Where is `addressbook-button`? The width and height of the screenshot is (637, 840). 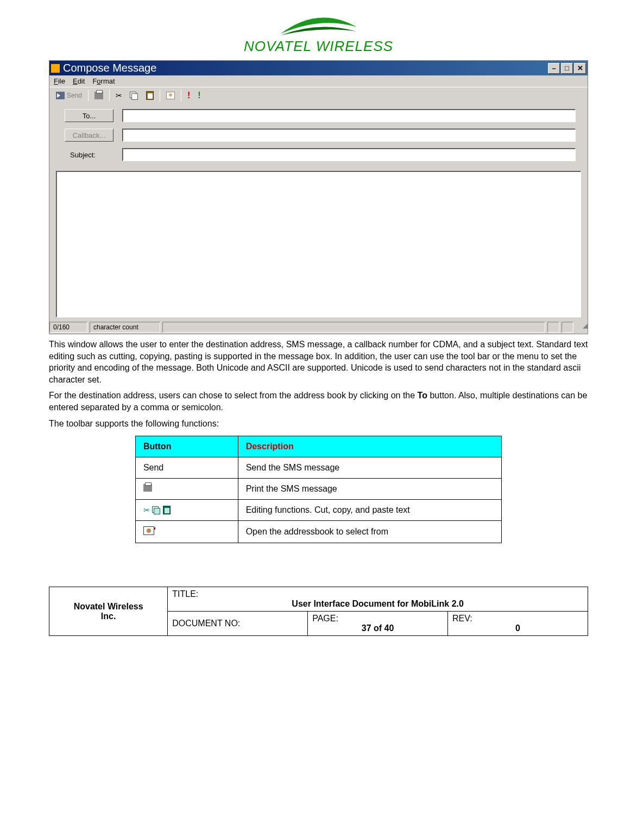 addressbook-button is located at coordinates (171, 96).